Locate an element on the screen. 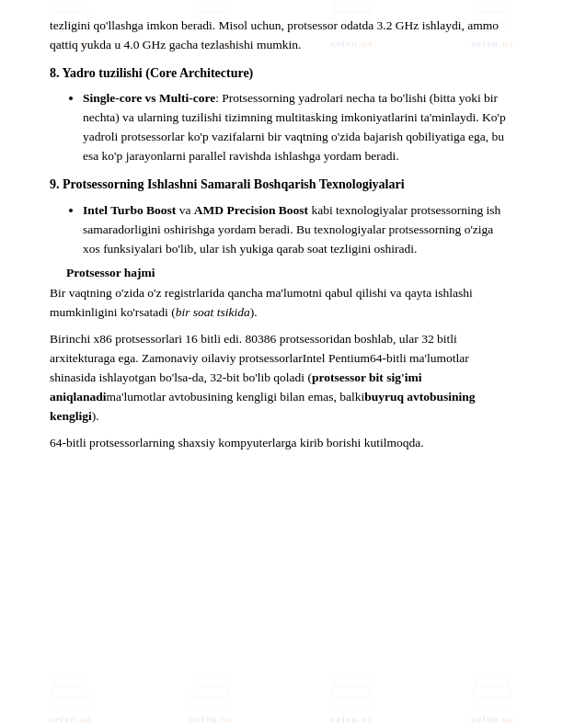  watermark-bottom-center-right: oefen.uz is located at coordinates (351, 700).